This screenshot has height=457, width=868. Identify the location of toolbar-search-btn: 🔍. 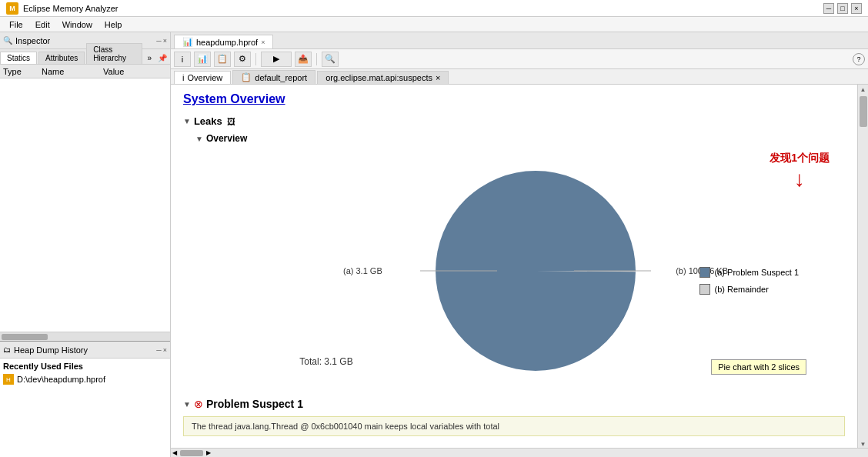
(330, 59).